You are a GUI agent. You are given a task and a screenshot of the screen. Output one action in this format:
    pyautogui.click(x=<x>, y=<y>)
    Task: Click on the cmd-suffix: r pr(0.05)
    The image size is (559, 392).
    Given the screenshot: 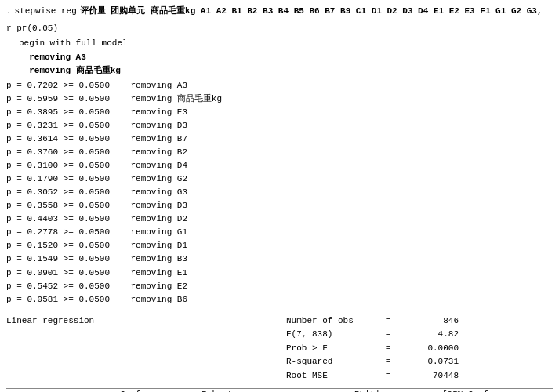 What is the action you would take?
    pyautogui.click(x=32, y=29)
    